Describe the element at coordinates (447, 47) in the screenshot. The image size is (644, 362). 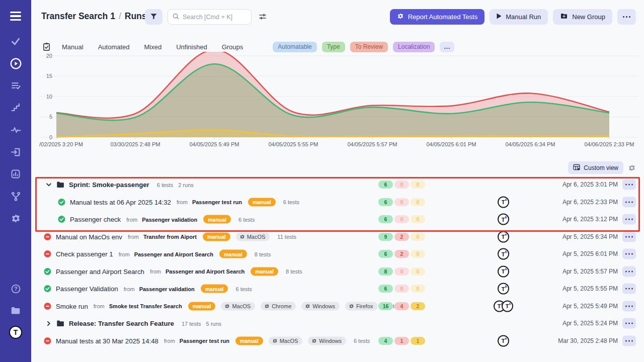
I see `chips-more-button: ...` at that location.